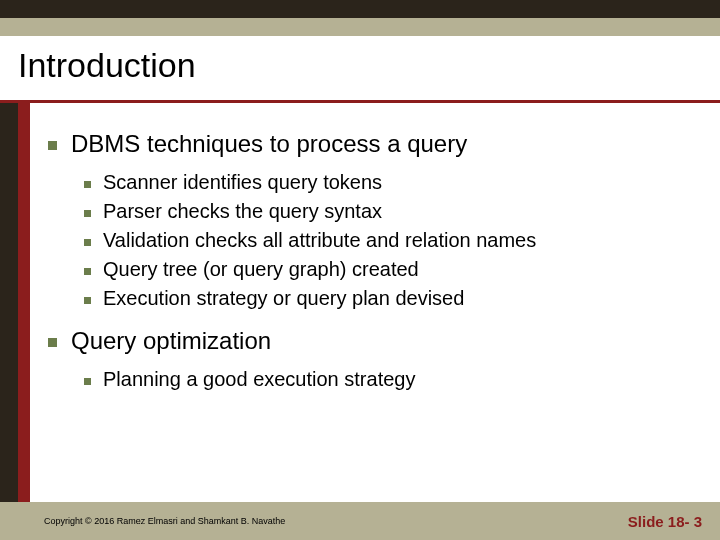  Describe the element at coordinates (360, 9) in the screenshot. I see `top-strip` at that location.